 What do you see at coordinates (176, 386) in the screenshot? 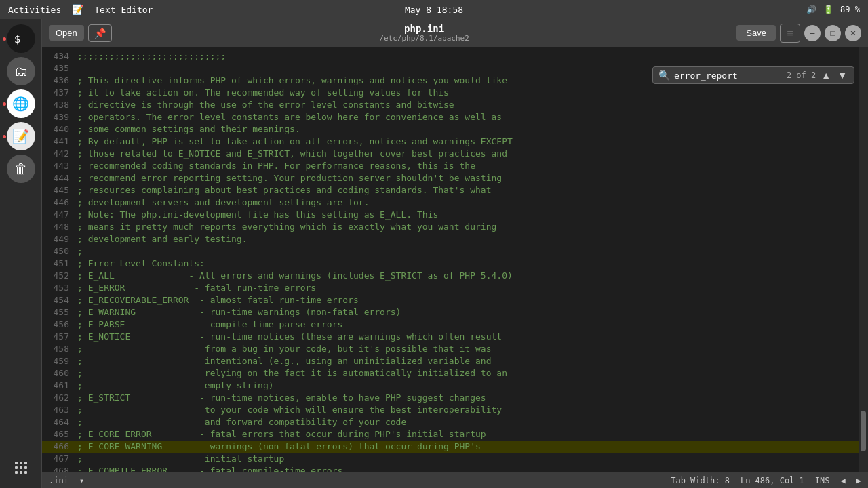
I see `line-content: ; empty string)` at bounding box center [176, 386].